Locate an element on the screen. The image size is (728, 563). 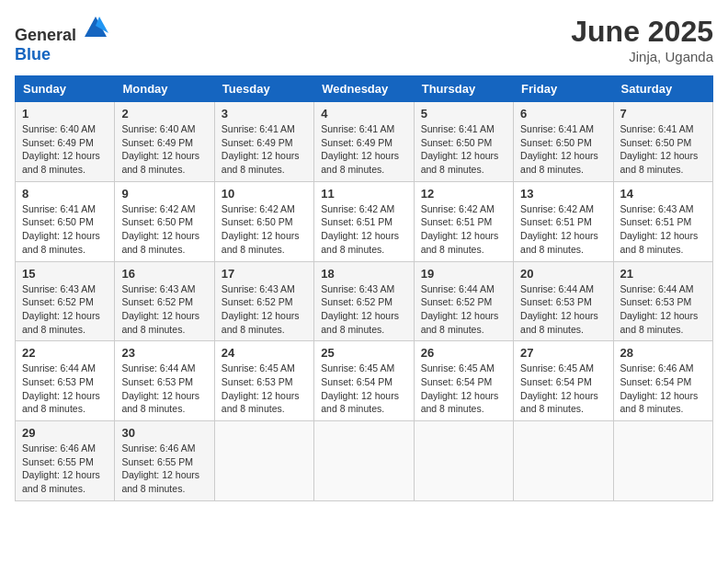
day-number: 30 is located at coordinates (164, 432).